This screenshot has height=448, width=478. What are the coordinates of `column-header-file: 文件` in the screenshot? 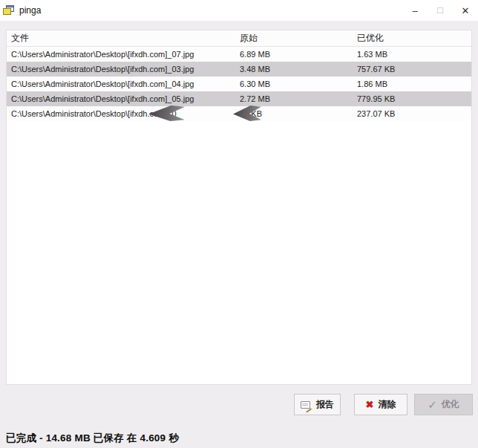 It's located at (123, 39).